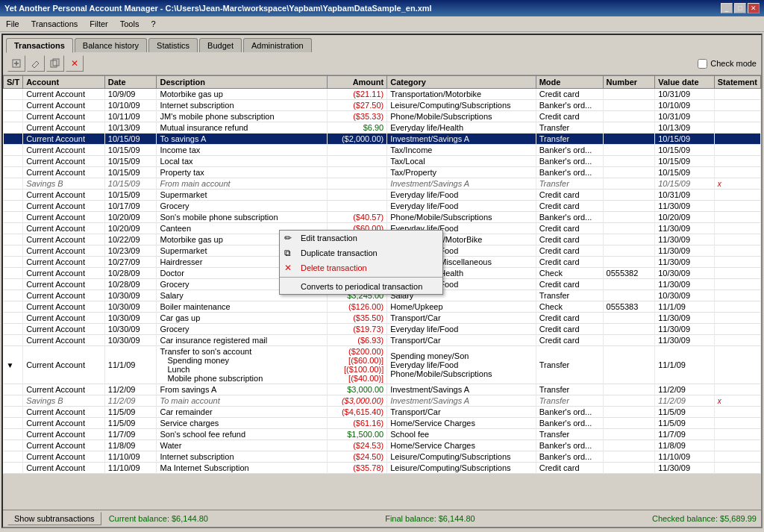 The height and width of the screenshot is (532, 764). I want to click on table-row: Current Account 11/8/09 Water ($24.53) H…, so click(382, 446).